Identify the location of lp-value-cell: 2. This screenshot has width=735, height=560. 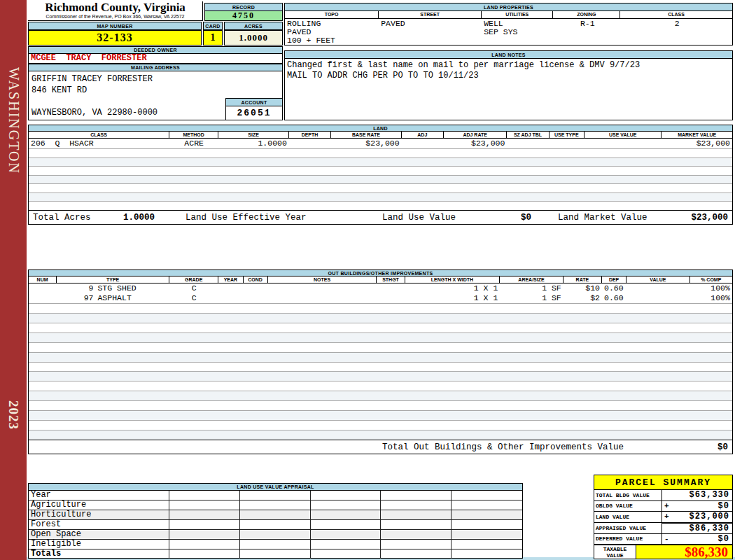
(676, 24).